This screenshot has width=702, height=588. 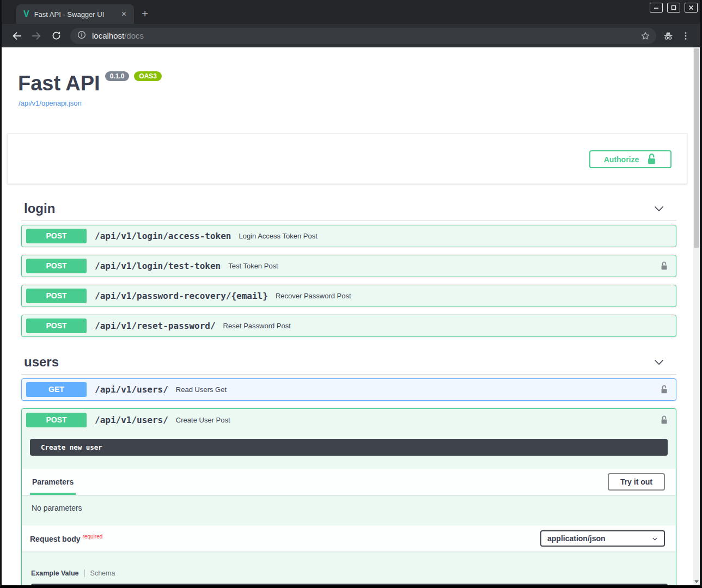 I want to click on reload-button, so click(x=56, y=36).